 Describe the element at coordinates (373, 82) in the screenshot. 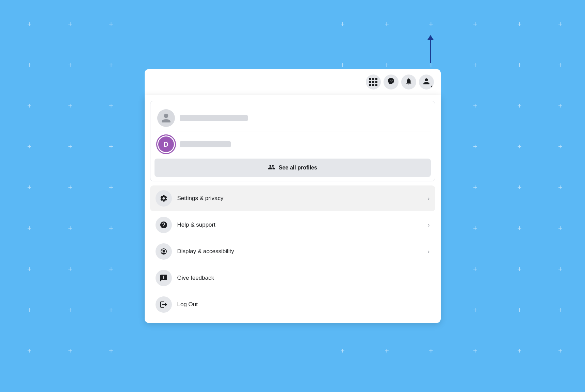

I see `menu-grid-button` at that location.